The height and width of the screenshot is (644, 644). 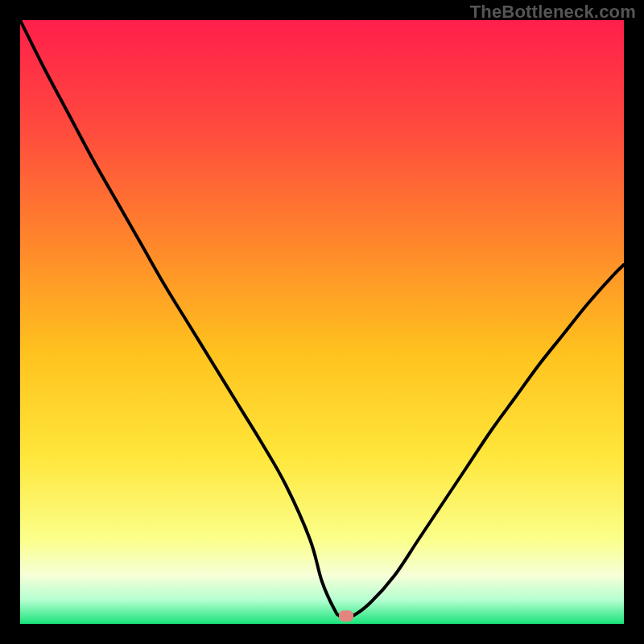 What do you see at coordinates (553, 12) in the screenshot?
I see `watermark-text: TheBottleneck.com` at bounding box center [553, 12].